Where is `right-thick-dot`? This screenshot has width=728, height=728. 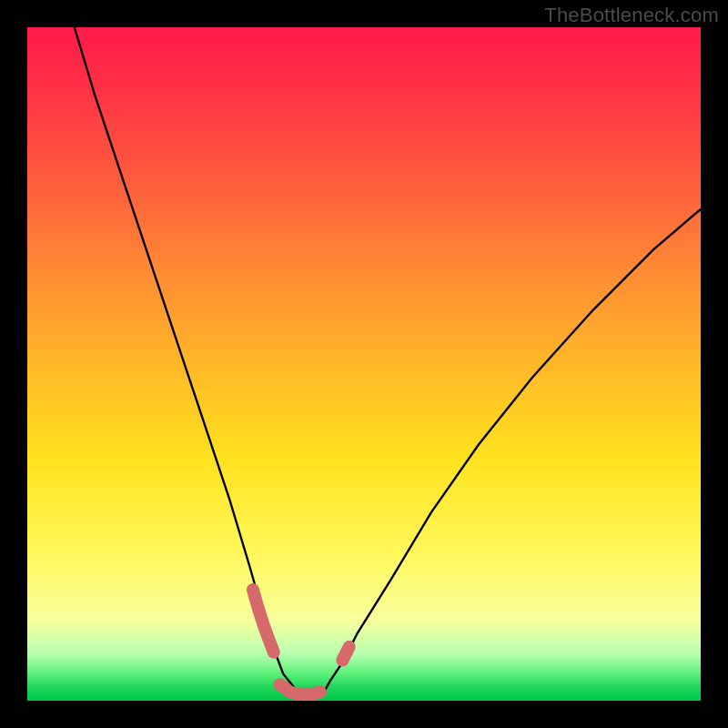
right-thick-dot is located at coordinates (346, 653).